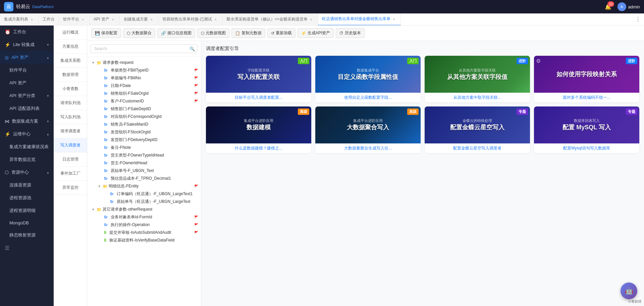 The image size is (644, 306). What do you see at coordinates (144, 117) in the screenshot?
I see `tree-node-7: Sr对应组织-FCorrespondOrgId` at bounding box center [144, 117].